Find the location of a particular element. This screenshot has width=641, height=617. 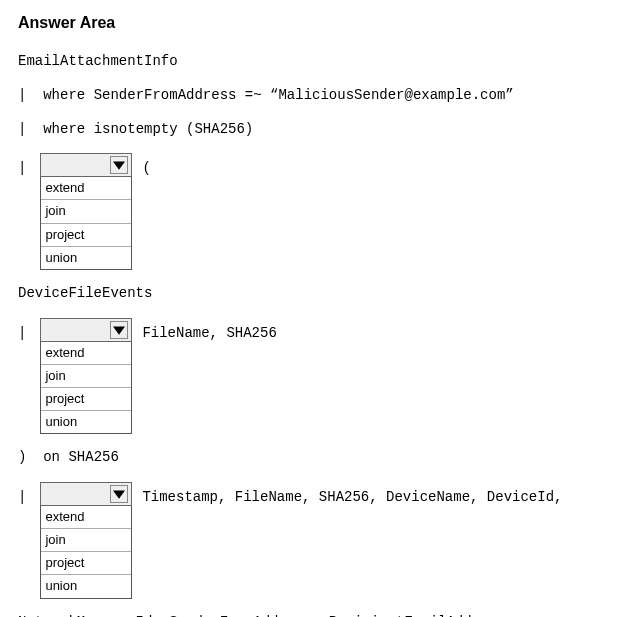

where-sender-text: where SenderFromAddress =~ is located at coordinates (156, 95).